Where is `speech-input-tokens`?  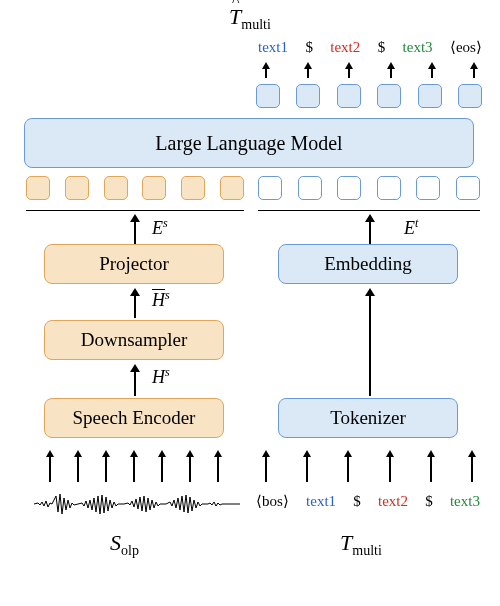
speech-input-tokens is located at coordinates (135, 188).